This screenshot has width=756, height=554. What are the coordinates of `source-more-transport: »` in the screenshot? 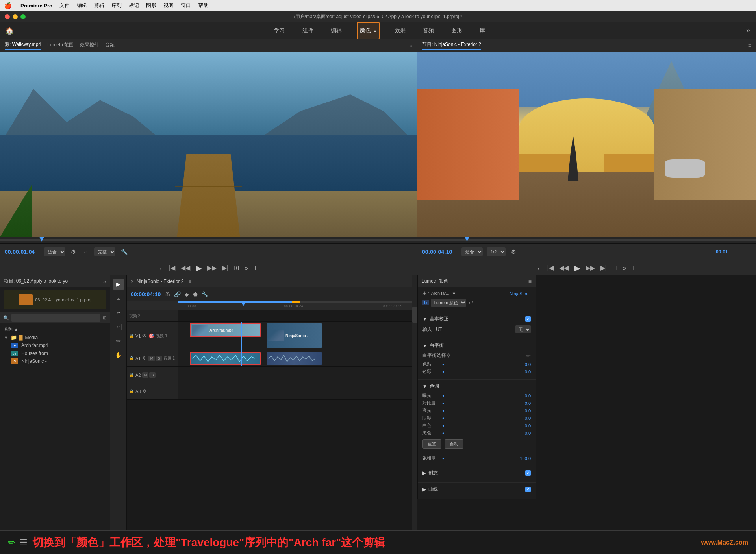 It's located at (246, 268).